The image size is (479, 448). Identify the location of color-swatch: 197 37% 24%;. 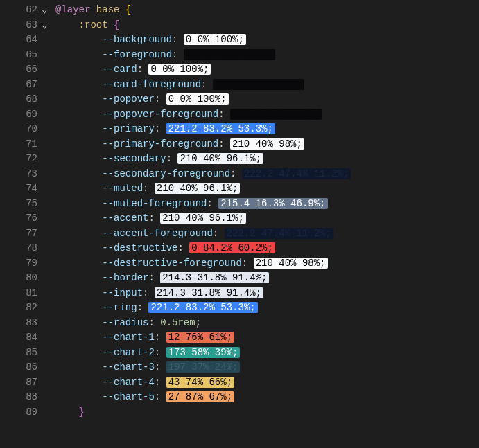
(204, 367).